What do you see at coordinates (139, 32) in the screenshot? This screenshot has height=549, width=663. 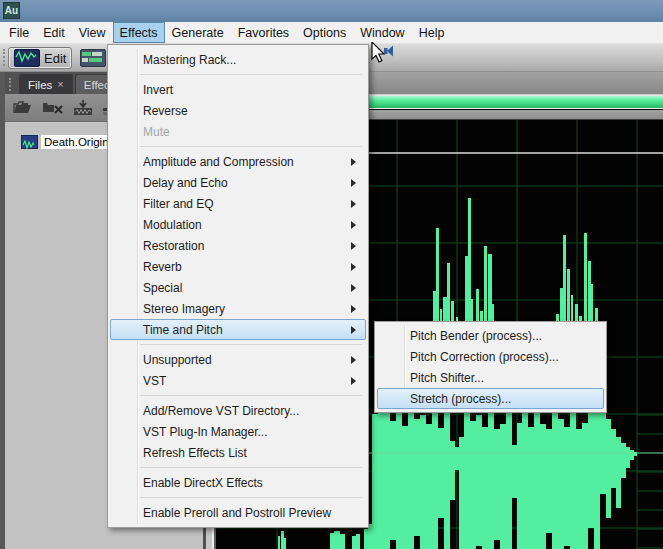 I see `menubar-item-effects: Effects` at bounding box center [139, 32].